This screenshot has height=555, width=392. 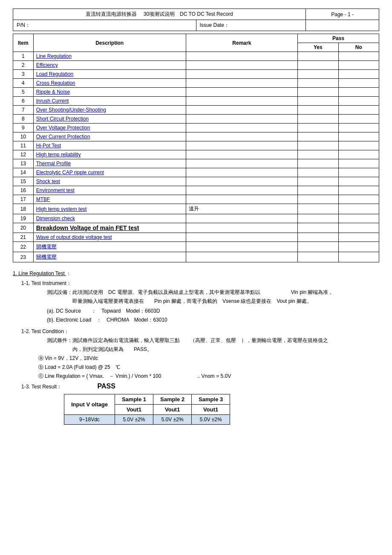 What do you see at coordinates (23, 119) in the screenshot?
I see `row-number: 8` at bounding box center [23, 119].